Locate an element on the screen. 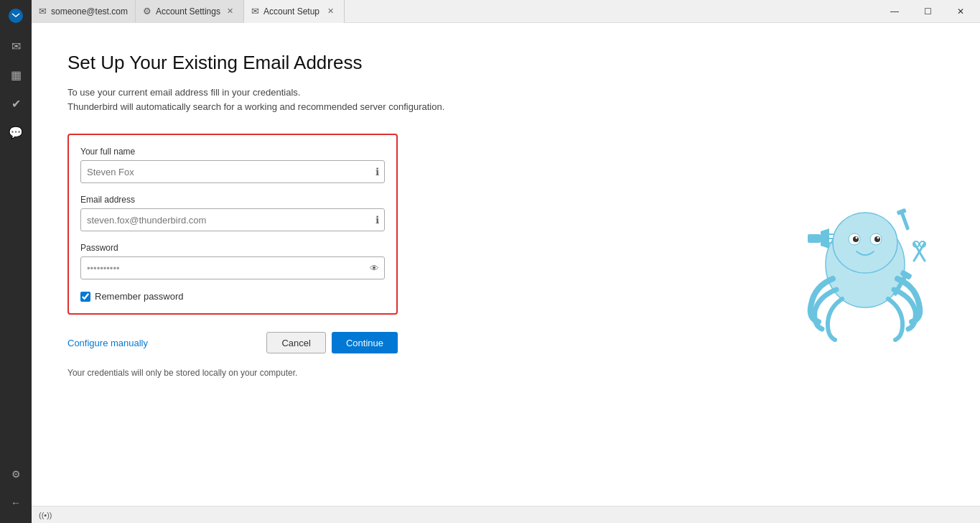 The width and height of the screenshot is (980, 523). page-subtitle-1: To use your current email address fill i… is located at coordinates (391, 99).